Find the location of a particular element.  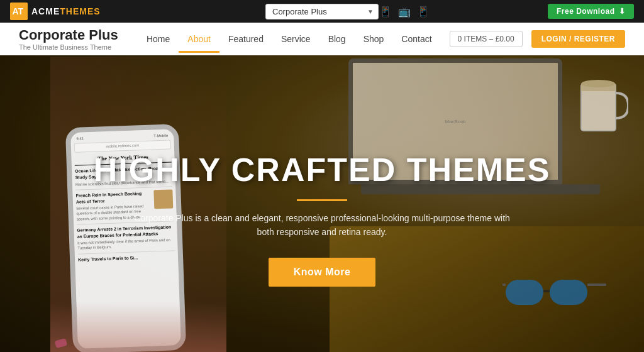

nav-item-about: About is located at coordinates (199, 39).